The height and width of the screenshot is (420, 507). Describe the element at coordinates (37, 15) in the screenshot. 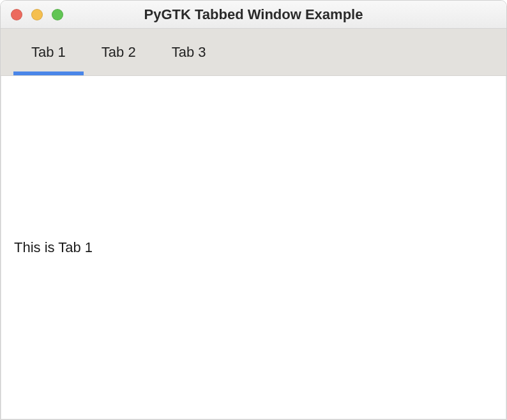

I see `minimize-icon` at that location.